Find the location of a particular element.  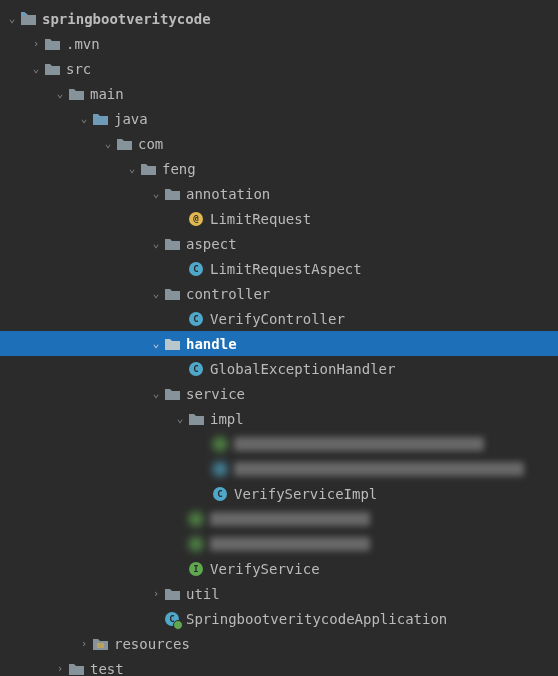

tree-row: › test is located at coordinates (279, 666).